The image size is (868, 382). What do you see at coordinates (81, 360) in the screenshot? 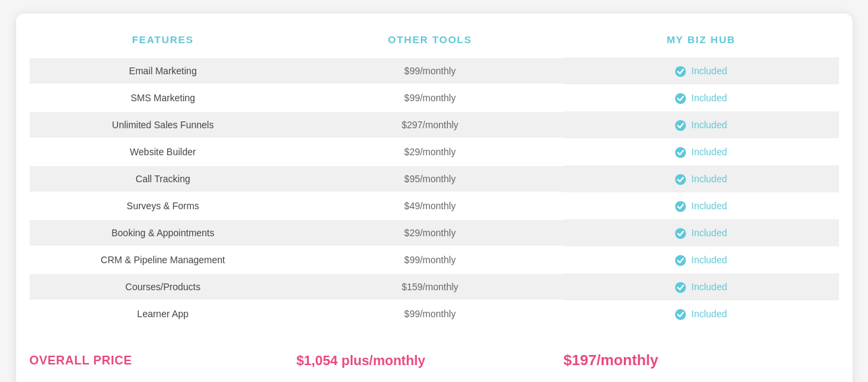
I see `overall-price-label: OVERALL PRICE` at bounding box center [81, 360].